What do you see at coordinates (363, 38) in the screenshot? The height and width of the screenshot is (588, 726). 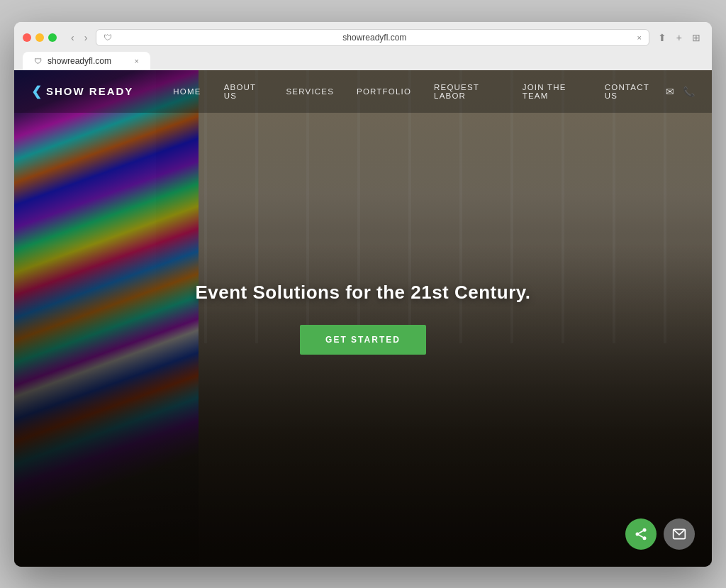 I see `browser-titlebar: ‹ › 🛡 showreadyfl.com × ⬆ + ⊞` at bounding box center [363, 38].